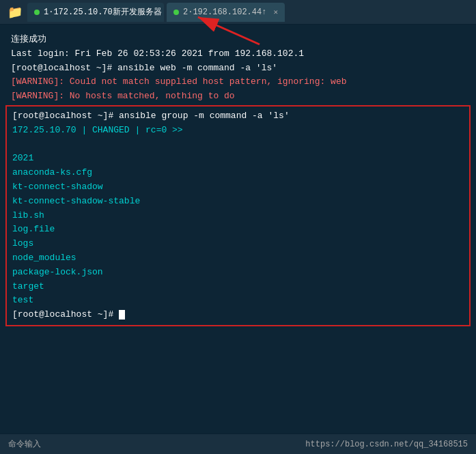 Image resolution: width=476 pixels, height=454 pixels. Describe the element at coordinates (238, 258) in the screenshot. I see `file-node-modules: node_modules` at that location.